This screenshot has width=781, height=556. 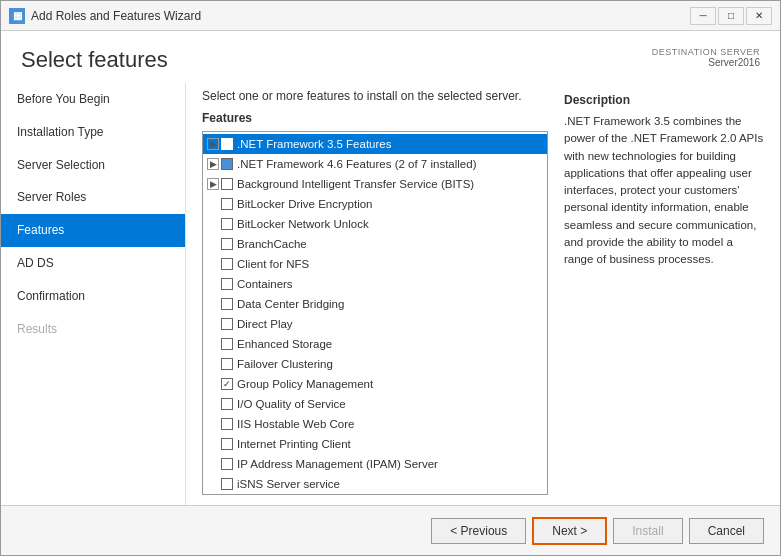 I want to click on list-item: BranchCache, so click(x=375, y=244).